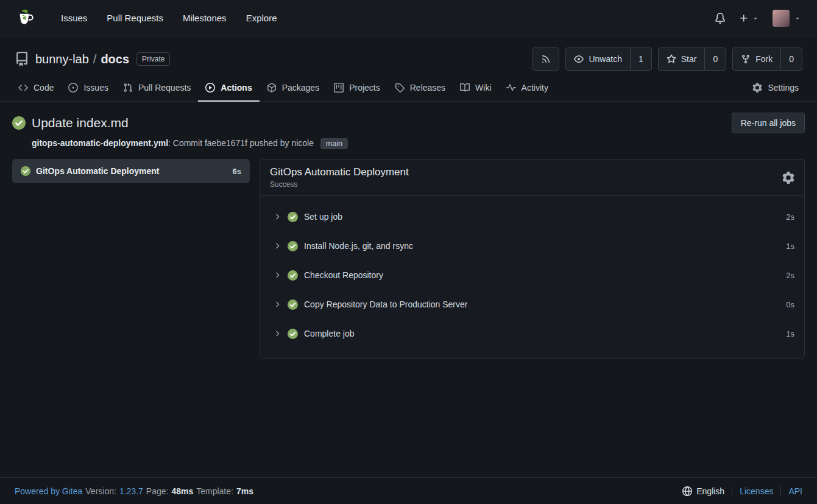 This screenshot has height=504, width=817. What do you see at coordinates (641, 59) in the screenshot?
I see `watch-count: 1` at bounding box center [641, 59].